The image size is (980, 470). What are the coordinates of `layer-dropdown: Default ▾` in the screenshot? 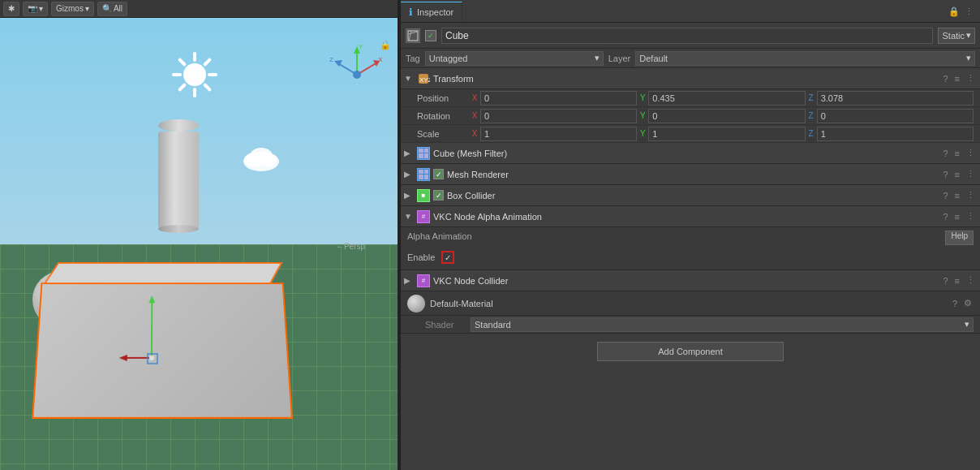 It's located at (805, 58).